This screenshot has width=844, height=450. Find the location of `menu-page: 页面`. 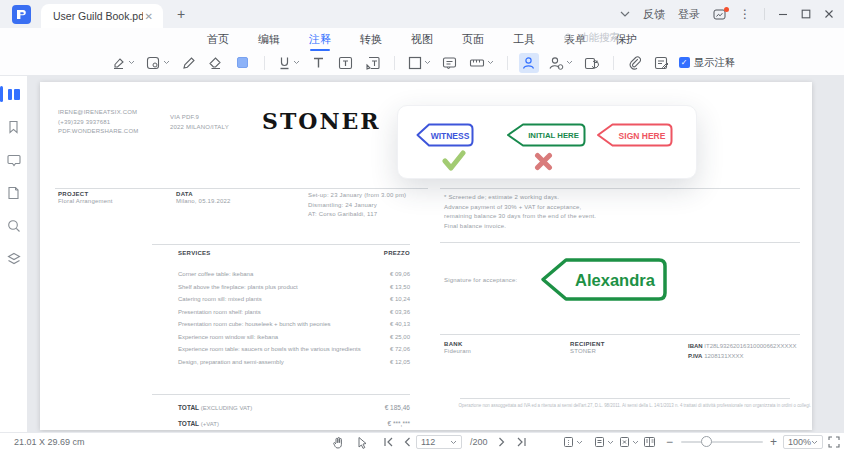

menu-page: 页面 is located at coordinates (473, 40).